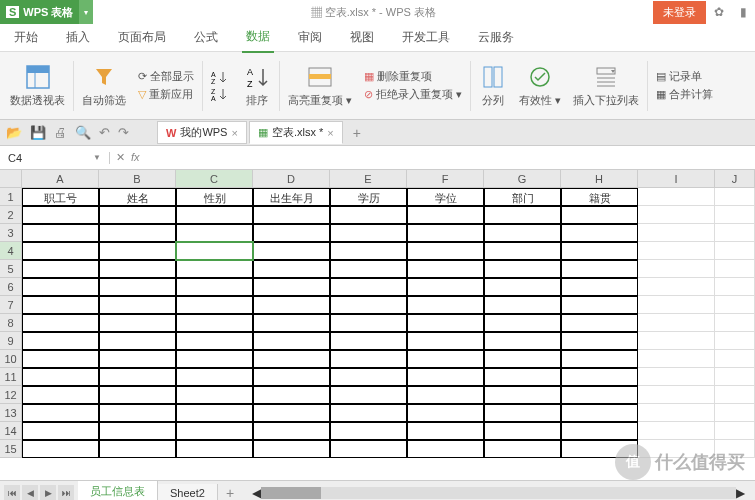 The width and height of the screenshot is (755, 500). Describe the element at coordinates (496, 38) in the screenshot. I see `menu-tab: 云服务` at that location.